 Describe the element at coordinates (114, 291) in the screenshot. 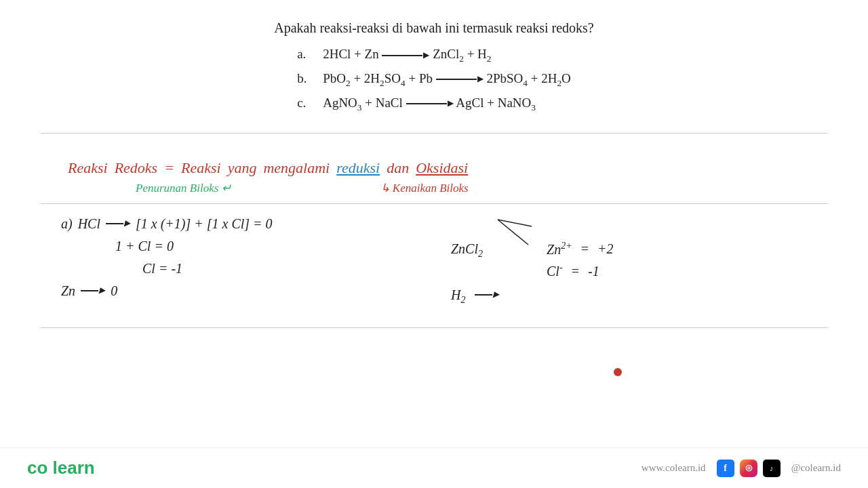

I see `work-zn-val: 0` at that location.